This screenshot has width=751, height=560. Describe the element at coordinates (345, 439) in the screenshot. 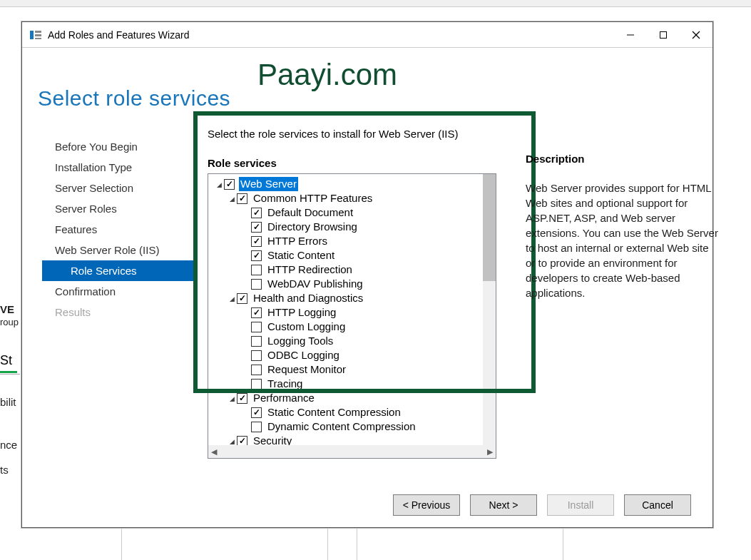

I see `tree-node-security: Security` at that location.